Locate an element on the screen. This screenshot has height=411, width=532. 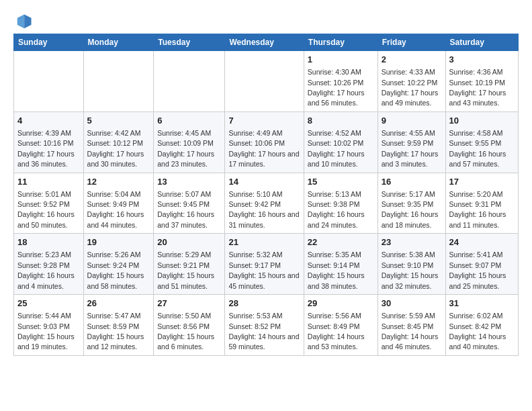
day-sunset: Sunset: 8:49 PM is located at coordinates (334, 326).